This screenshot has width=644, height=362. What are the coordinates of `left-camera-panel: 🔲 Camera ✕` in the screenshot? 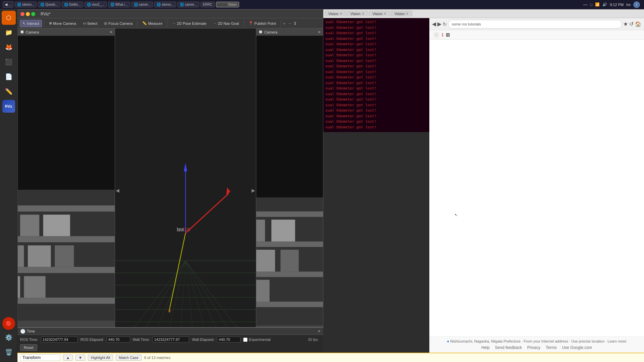 It's located at (66, 190).